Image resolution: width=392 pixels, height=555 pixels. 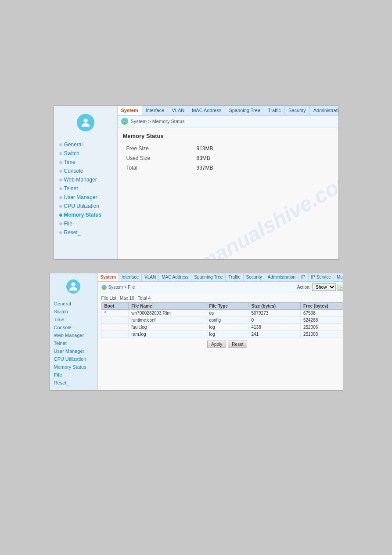 What do you see at coordinates (74, 359) in the screenshot?
I see `sidebar2-item-cpu-utilization: CPU Utilization` at bounding box center [74, 359].